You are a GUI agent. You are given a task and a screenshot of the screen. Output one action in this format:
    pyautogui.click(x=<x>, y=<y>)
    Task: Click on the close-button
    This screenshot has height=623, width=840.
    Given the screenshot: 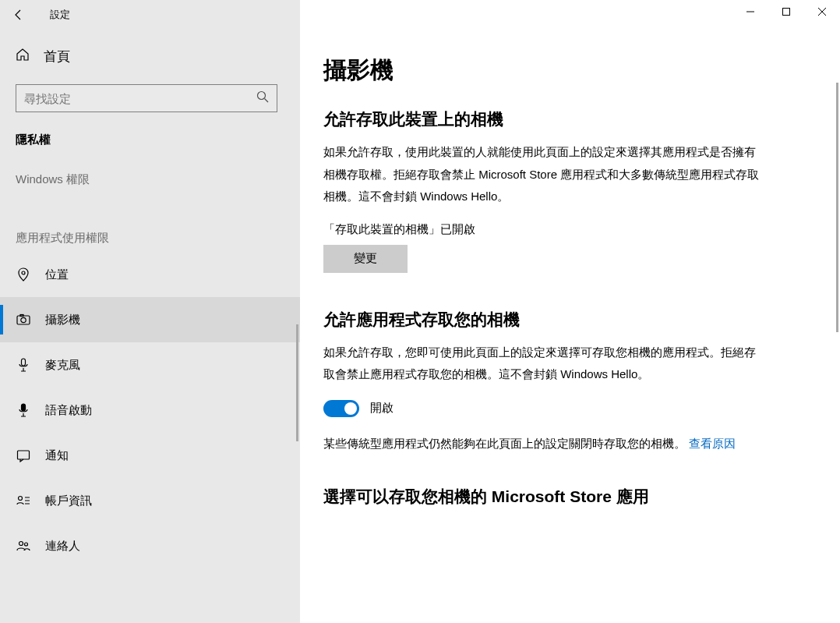 What is the action you would take?
    pyautogui.click(x=822, y=12)
    